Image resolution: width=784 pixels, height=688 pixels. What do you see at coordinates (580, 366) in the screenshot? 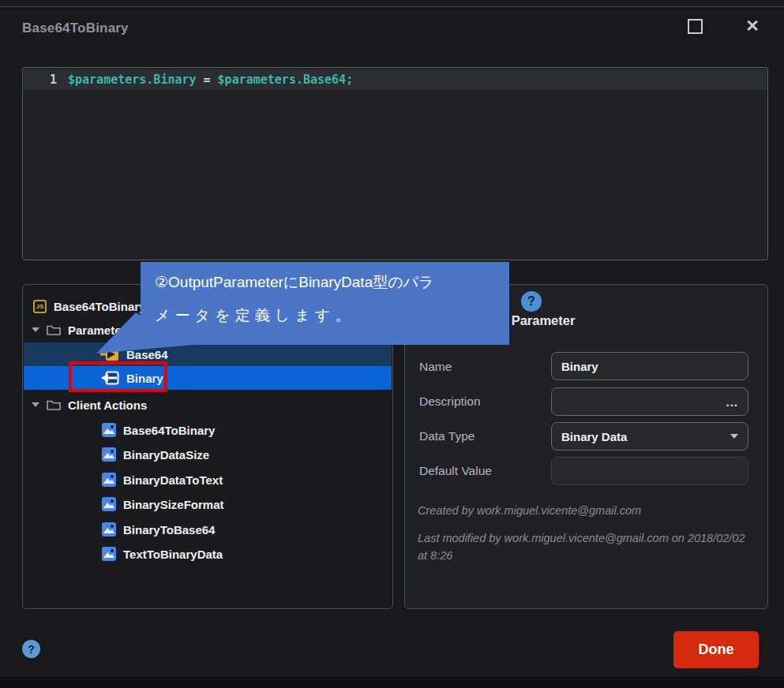
I see `name-value: Binary` at bounding box center [580, 366].